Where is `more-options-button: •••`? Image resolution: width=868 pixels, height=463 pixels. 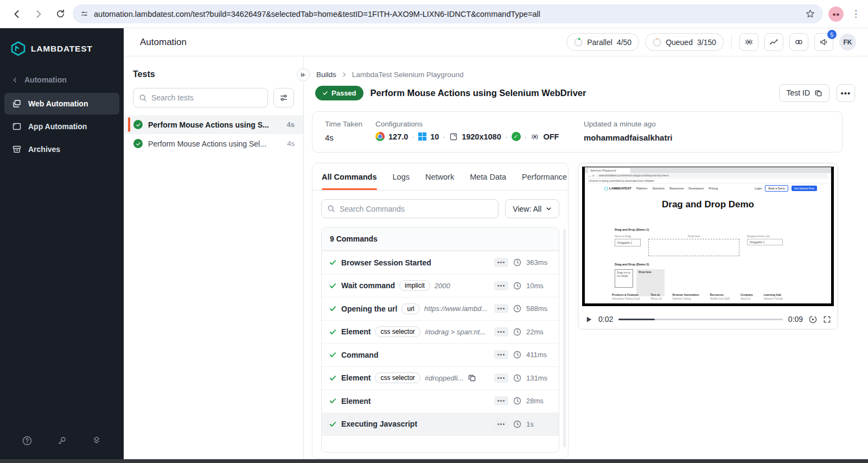 more-options-button: ••• is located at coordinates (846, 93).